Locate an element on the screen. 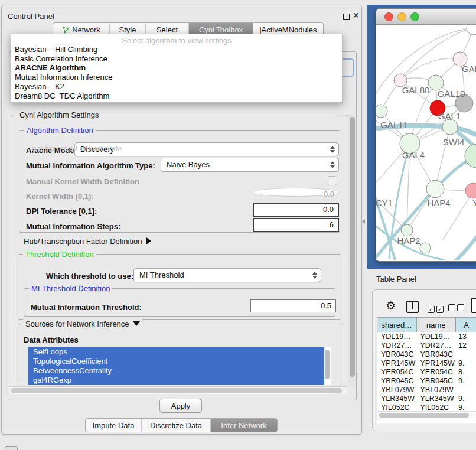 This screenshot has height=450, width=476. network-node-hap4 is located at coordinates (435, 189).